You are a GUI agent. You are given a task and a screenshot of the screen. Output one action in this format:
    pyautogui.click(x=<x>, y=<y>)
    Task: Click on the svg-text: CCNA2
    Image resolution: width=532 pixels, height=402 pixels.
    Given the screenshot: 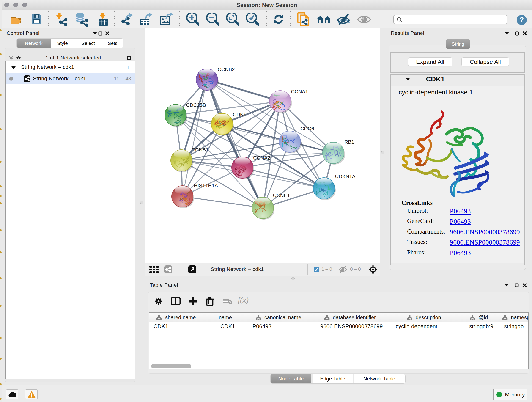 What is the action you would take?
    pyautogui.click(x=262, y=158)
    